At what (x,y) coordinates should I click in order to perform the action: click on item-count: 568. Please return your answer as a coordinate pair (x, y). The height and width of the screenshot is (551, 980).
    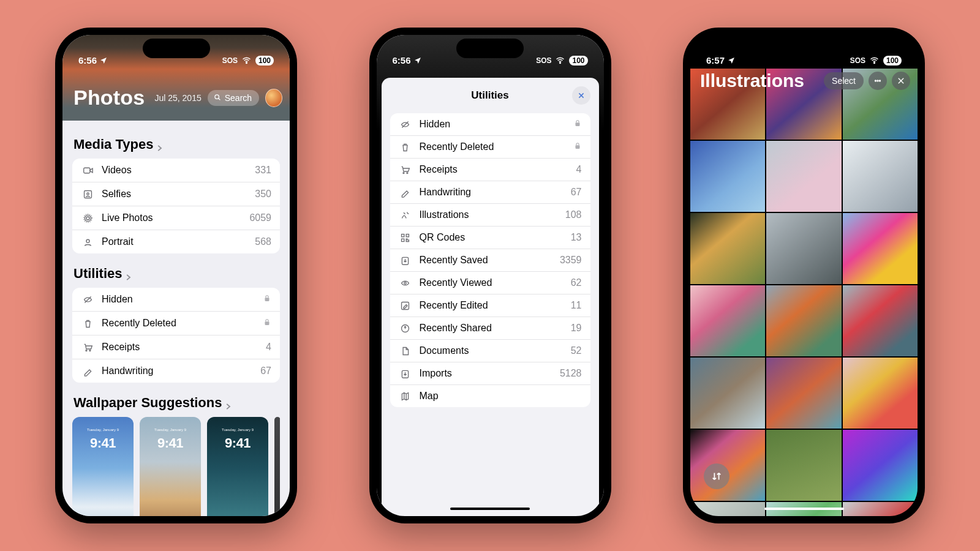
    Looking at the image, I should click on (263, 242).